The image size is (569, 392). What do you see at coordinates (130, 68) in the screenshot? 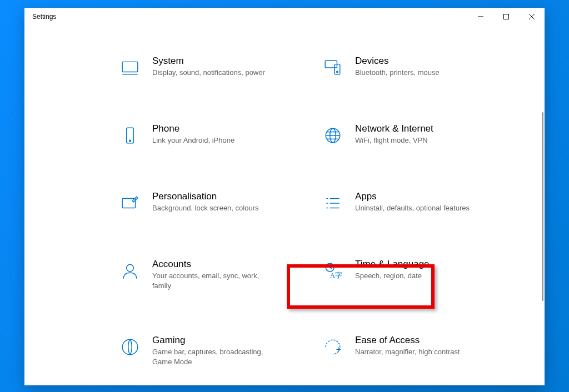
I see `system-icon` at bounding box center [130, 68].